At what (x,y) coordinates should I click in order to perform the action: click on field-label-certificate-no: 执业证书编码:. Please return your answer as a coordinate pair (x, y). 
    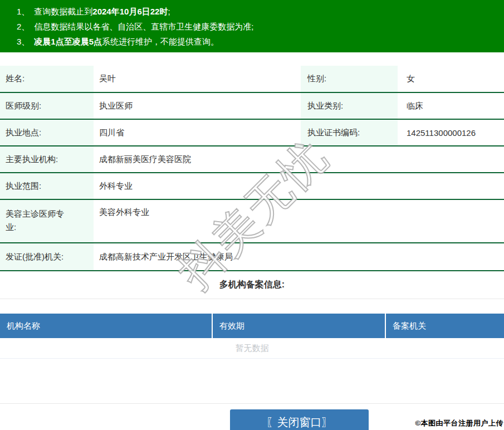
    Looking at the image, I should click on (349, 133).